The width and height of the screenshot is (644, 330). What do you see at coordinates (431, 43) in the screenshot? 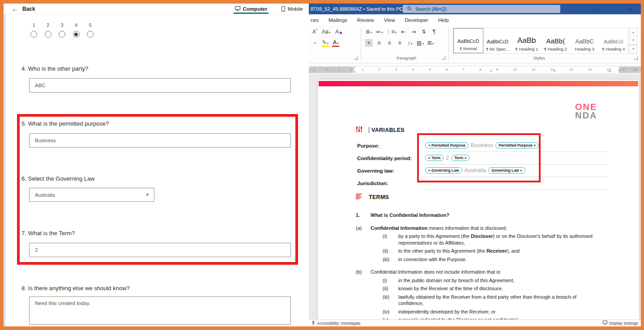
I see `borders-icon: ⊞▾` at bounding box center [431, 43].